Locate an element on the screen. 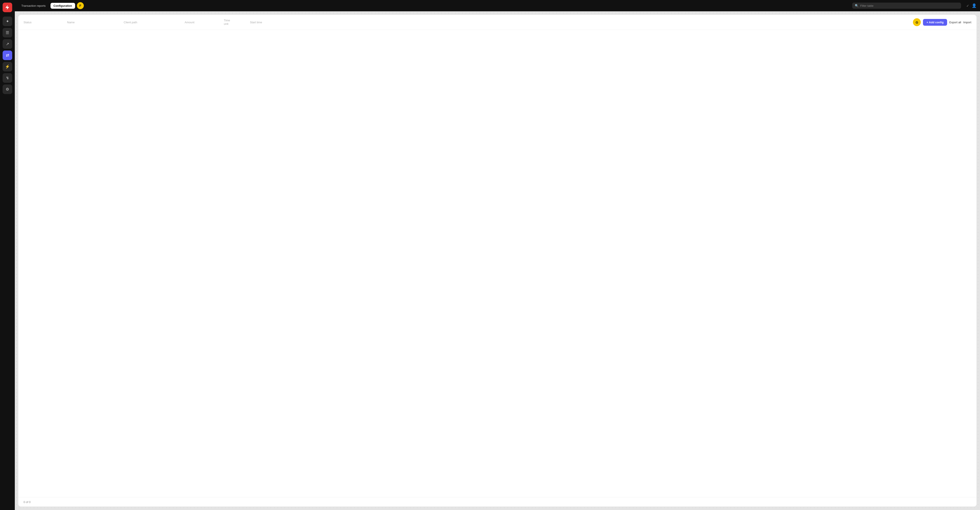  import-button: Import is located at coordinates (967, 22).